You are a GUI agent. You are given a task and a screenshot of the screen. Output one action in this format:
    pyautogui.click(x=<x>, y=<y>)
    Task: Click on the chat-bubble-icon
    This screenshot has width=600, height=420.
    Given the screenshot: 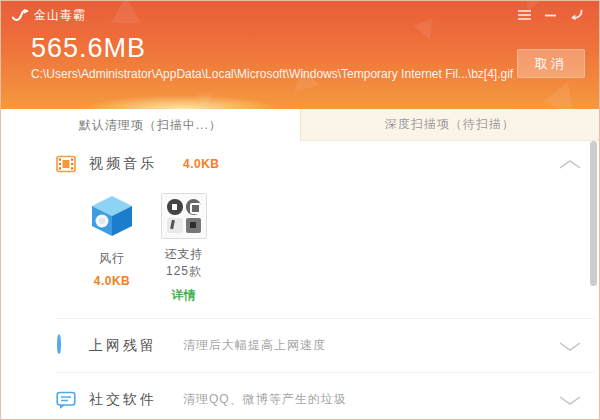 What is the action you would take?
    pyautogui.click(x=66, y=400)
    